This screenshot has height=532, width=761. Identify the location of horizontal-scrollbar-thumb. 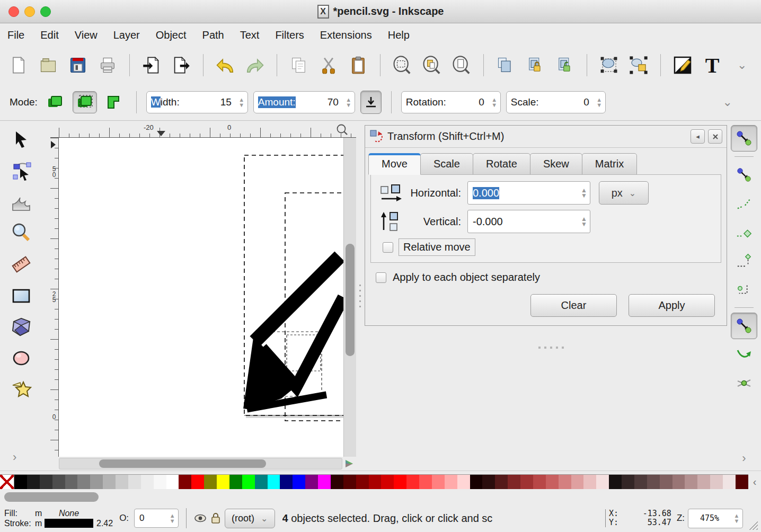
(182, 464).